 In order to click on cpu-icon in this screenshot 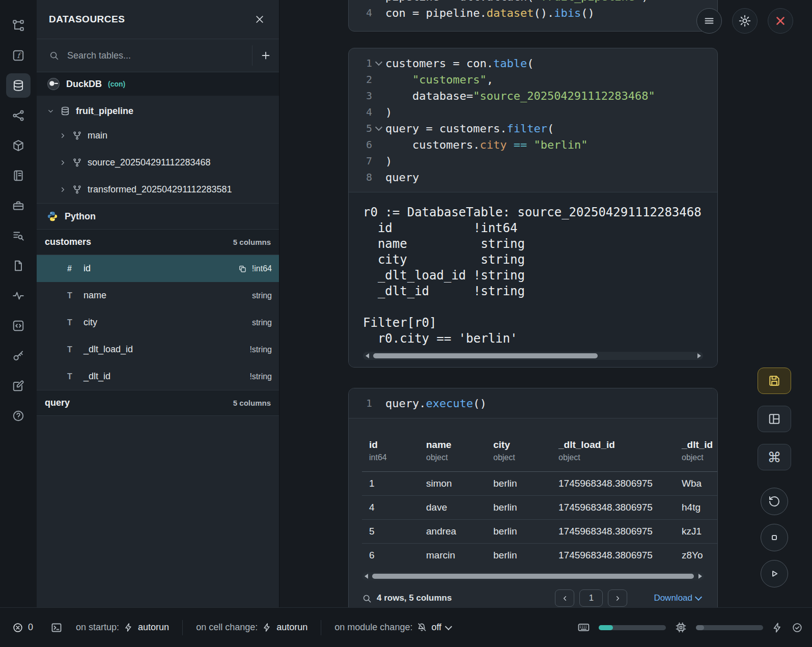, I will do `click(681, 627)`.